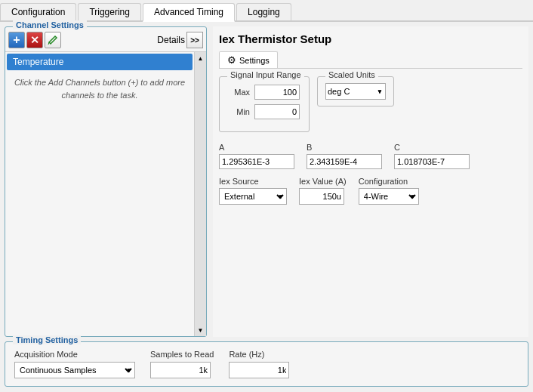  What do you see at coordinates (253, 181) in the screenshot?
I see `iex-source-label: Iex Source` at bounding box center [253, 181].